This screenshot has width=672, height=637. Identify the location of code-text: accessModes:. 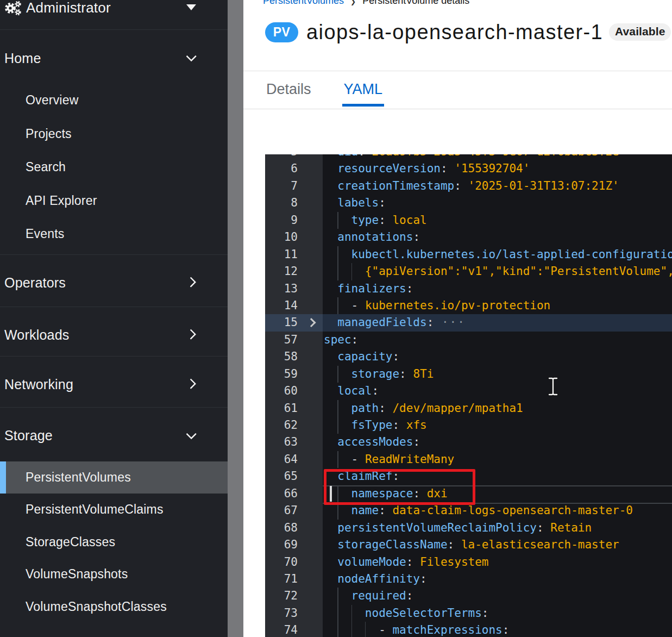
(498, 442).